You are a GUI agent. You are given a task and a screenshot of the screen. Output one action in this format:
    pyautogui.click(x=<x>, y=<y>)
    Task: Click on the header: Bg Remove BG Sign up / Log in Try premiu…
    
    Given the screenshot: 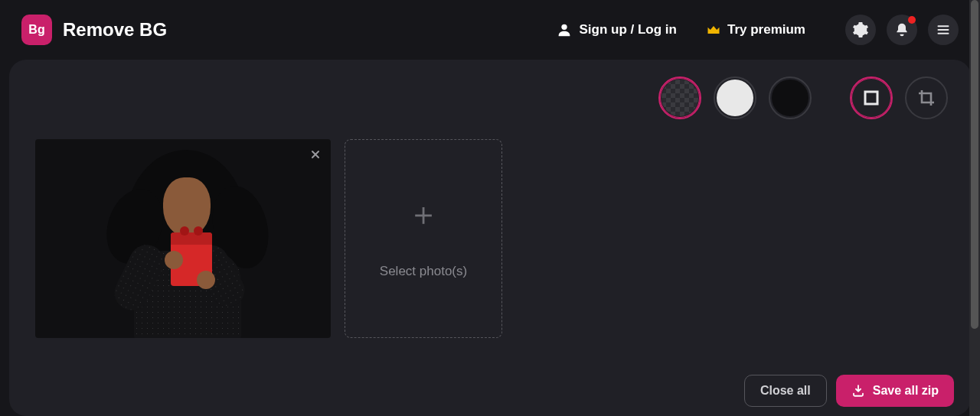 What is the action you would take?
    pyautogui.click(x=490, y=30)
    